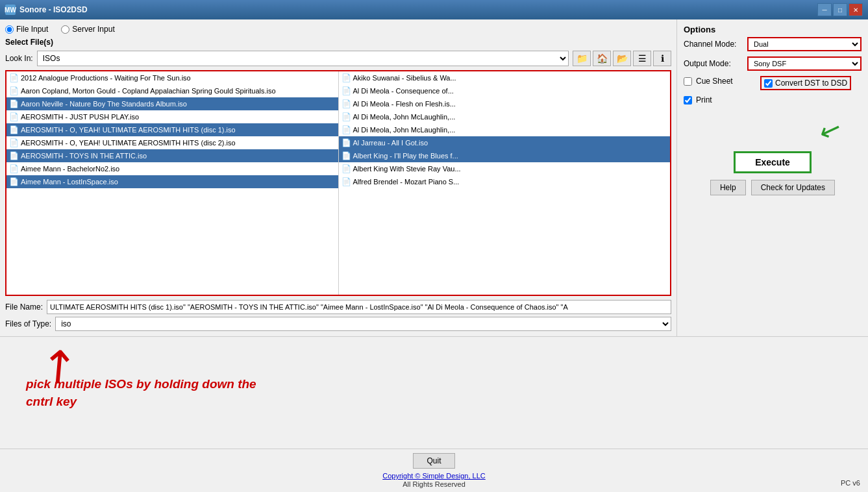 The image size is (868, 492). What do you see at coordinates (418, 10) in the screenshot?
I see `window-title: Sonore - ISO2DSD` at bounding box center [418, 10].